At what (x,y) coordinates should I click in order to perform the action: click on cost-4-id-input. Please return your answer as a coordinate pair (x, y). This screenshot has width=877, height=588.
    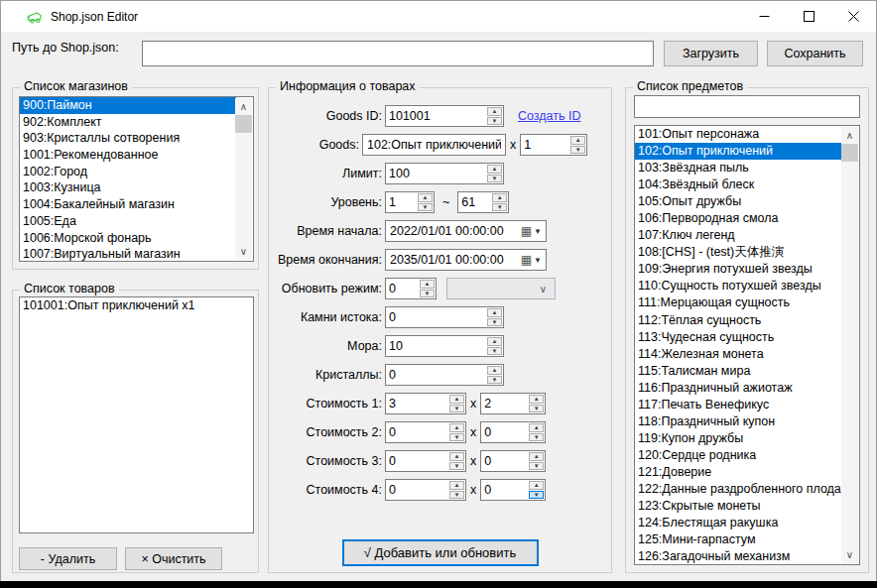
    Looking at the image, I should click on (417, 490).